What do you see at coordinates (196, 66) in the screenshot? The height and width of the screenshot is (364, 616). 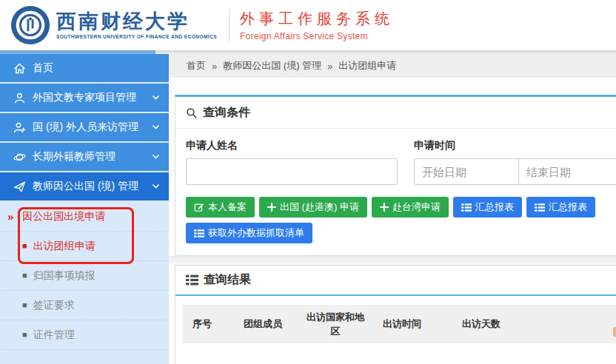 I see `breadcrumb-home: 首页` at bounding box center [196, 66].